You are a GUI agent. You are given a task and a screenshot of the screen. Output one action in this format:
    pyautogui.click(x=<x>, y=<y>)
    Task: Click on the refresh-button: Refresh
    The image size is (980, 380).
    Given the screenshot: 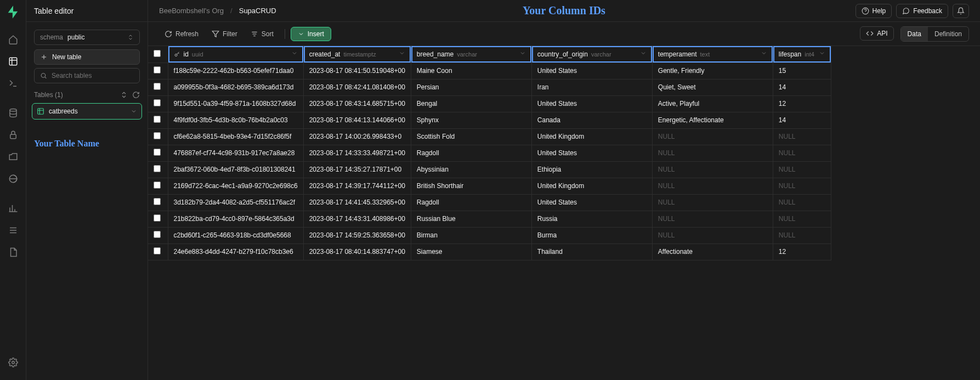 What is the action you would take?
    pyautogui.click(x=182, y=34)
    